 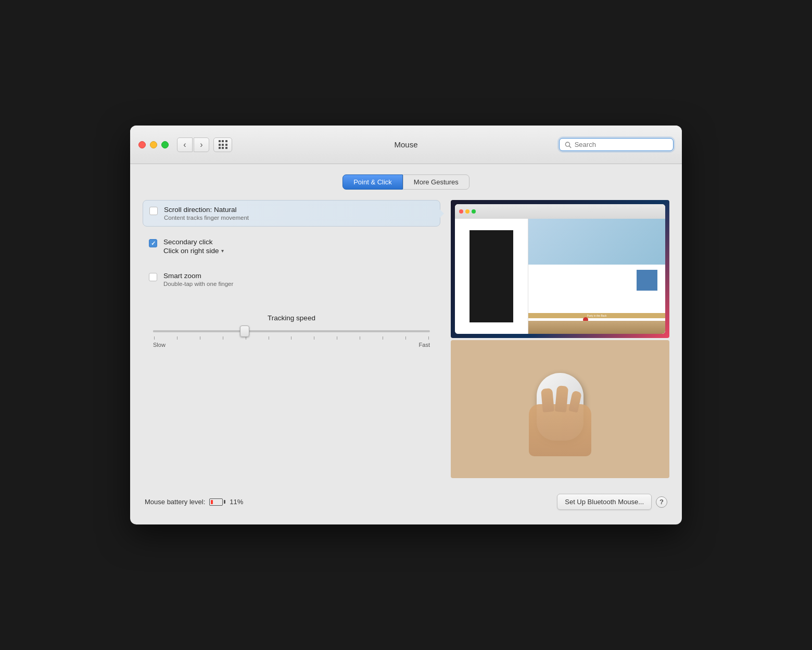 I want to click on hand-illustration, so click(x=560, y=430).